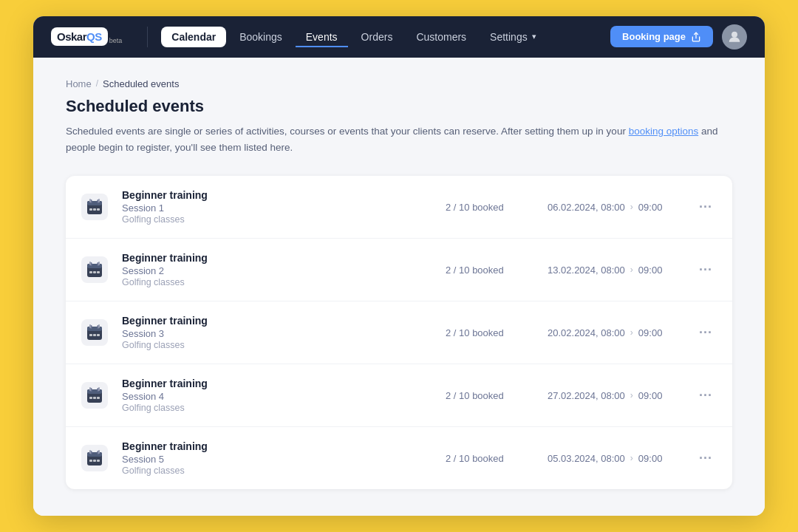  I want to click on event-time: 06.02.2024, 08:00 › 09:00, so click(614, 207).